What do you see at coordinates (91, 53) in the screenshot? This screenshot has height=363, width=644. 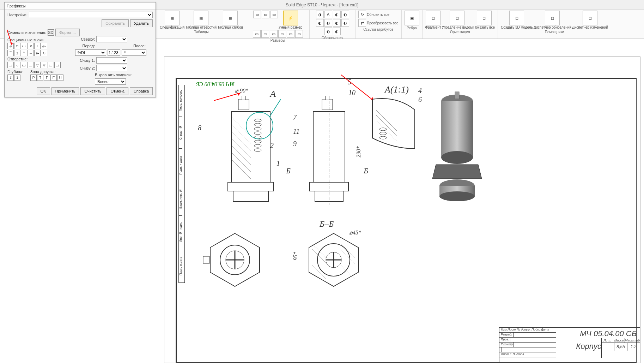 I see `before-select: %DI` at bounding box center [91, 53].